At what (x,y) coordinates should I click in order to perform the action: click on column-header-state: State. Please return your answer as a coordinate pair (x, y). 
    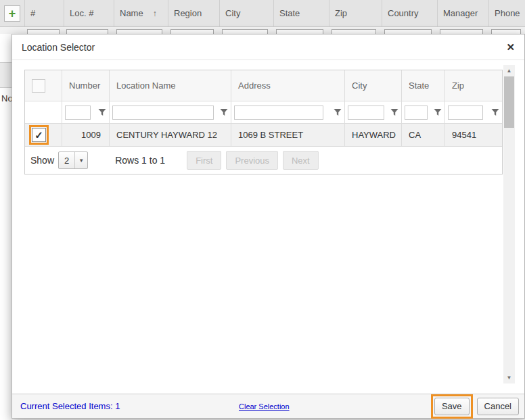
    Looking at the image, I should click on (424, 86).